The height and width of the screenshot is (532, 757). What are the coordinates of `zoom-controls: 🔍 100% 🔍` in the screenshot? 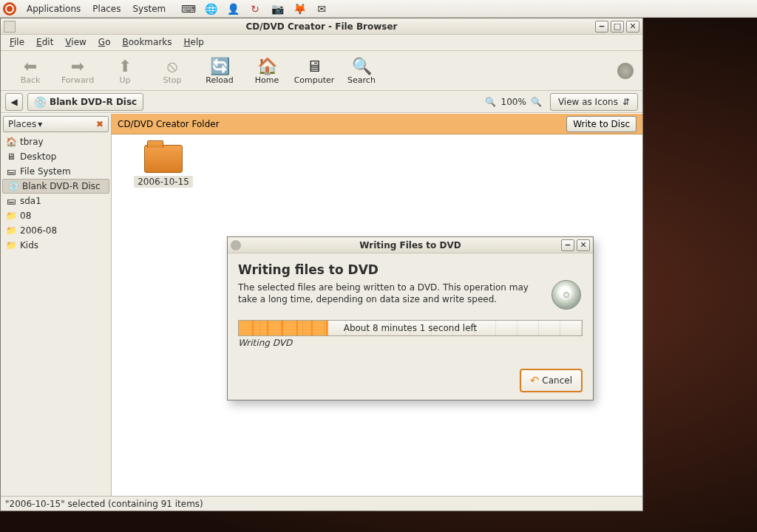 It's located at (514, 102).